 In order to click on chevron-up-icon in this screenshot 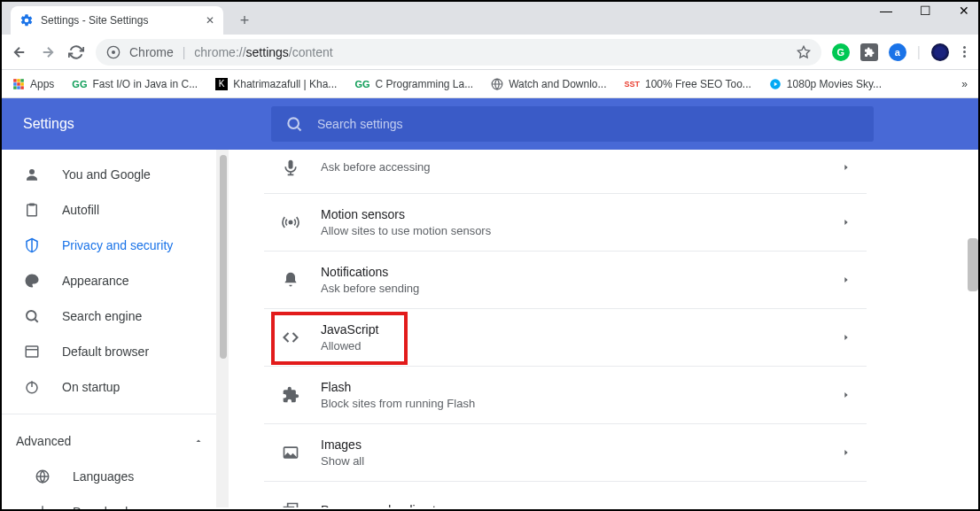, I will do `click(198, 441)`.